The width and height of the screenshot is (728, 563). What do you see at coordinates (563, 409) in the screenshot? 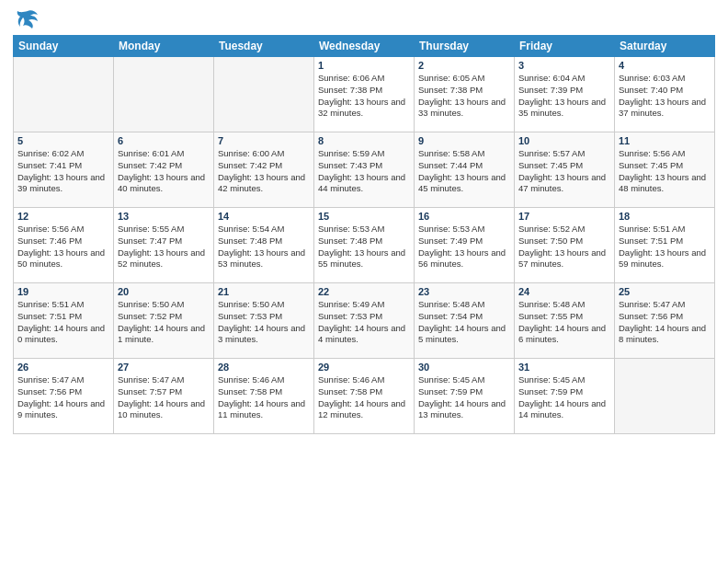
I see `daylight-label: Daylight: 14 hours and 14 minutes.` at bounding box center [563, 409].